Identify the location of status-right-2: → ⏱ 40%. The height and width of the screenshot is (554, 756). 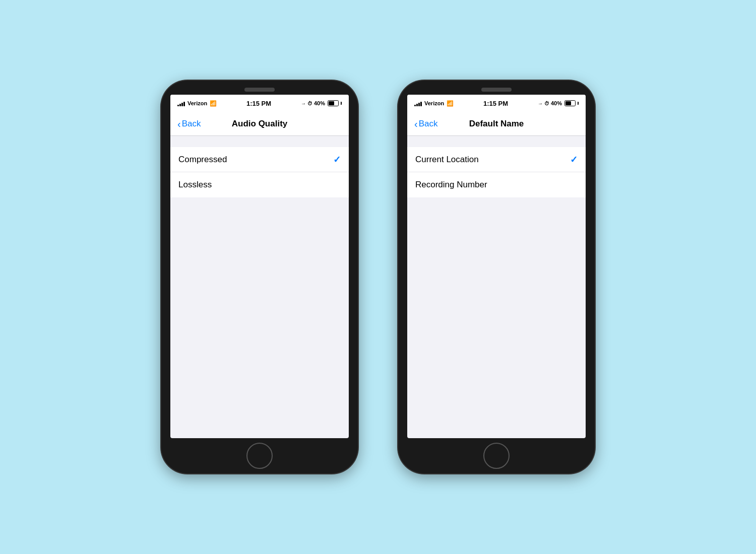
(558, 103).